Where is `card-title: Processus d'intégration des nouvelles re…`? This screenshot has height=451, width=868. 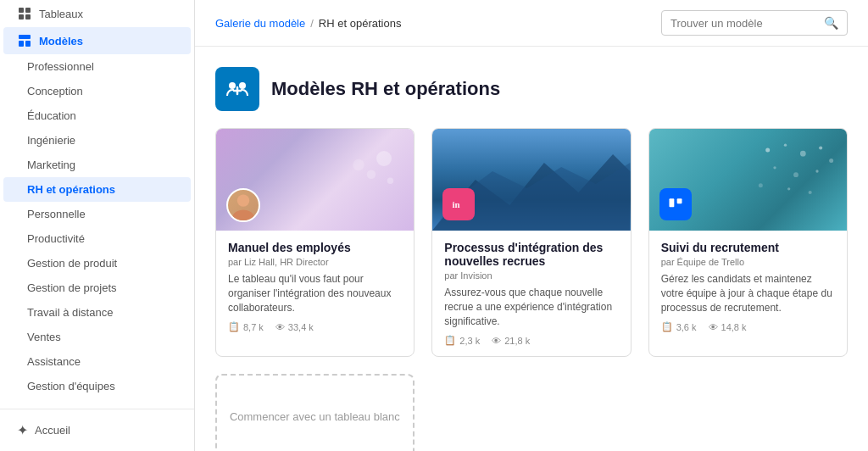 card-title: Processus d'intégration des nouvelles re… is located at coordinates (531, 254).